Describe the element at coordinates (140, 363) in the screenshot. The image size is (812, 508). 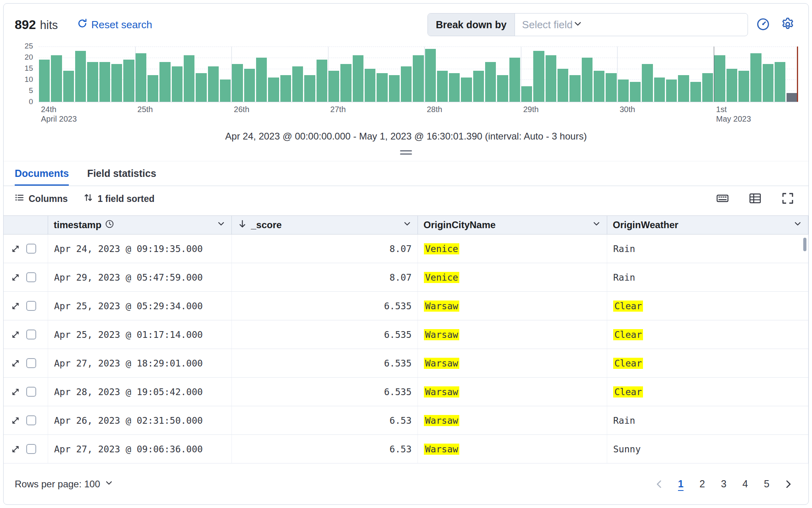
I see `timestamp-cell: Apr 27, 2023 @ 18:29:01.000` at that location.